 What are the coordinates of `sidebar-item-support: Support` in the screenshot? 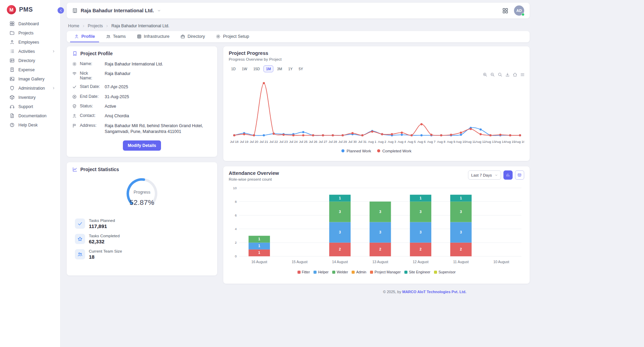 It's located at (30, 106).